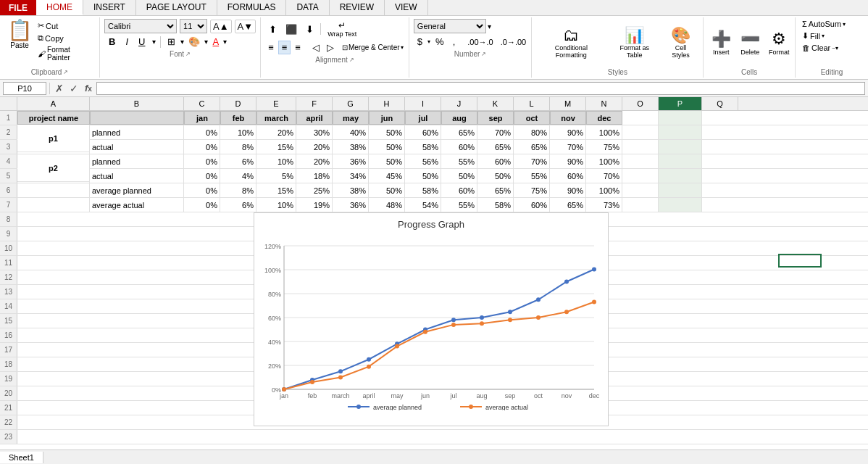 This screenshot has width=868, height=464. I want to click on col-header-h: H, so click(387, 104).